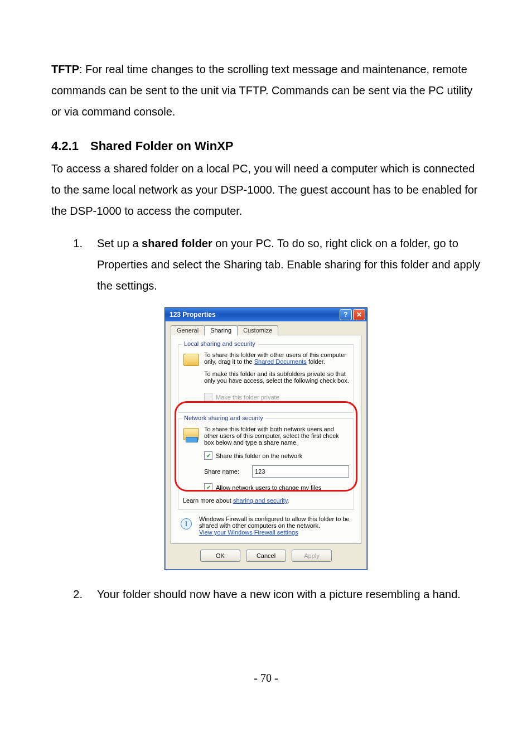 This screenshot has width=532, height=756. I want to click on share-network-checkbox: ✔, so click(209, 455).